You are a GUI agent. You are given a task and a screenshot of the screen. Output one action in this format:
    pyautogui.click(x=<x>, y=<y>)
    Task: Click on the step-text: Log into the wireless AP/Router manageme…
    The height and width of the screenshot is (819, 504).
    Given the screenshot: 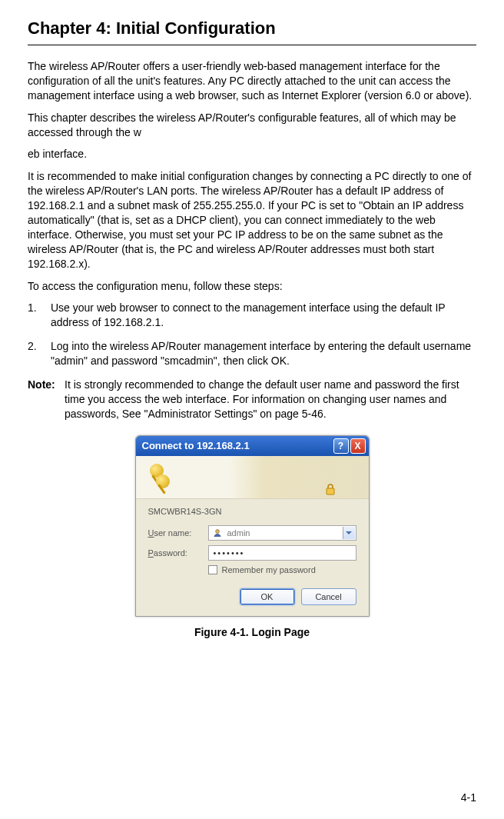 What is the action you would take?
    pyautogui.click(x=264, y=354)
    